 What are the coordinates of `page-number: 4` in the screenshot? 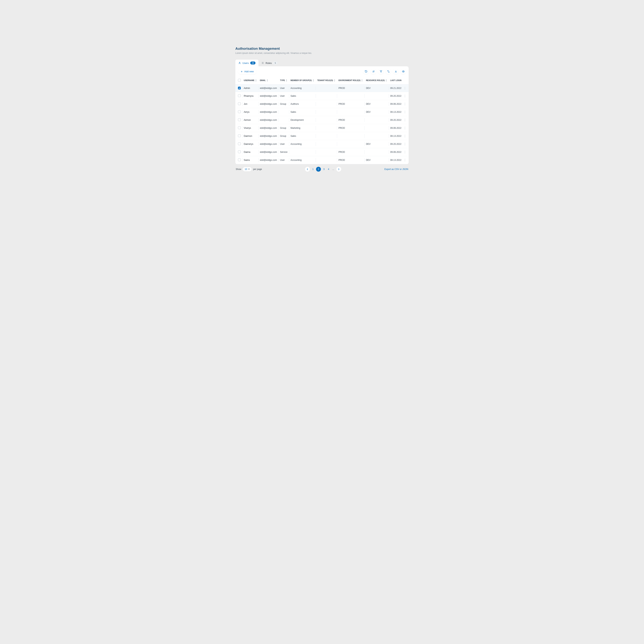 It's located at (329, 169).